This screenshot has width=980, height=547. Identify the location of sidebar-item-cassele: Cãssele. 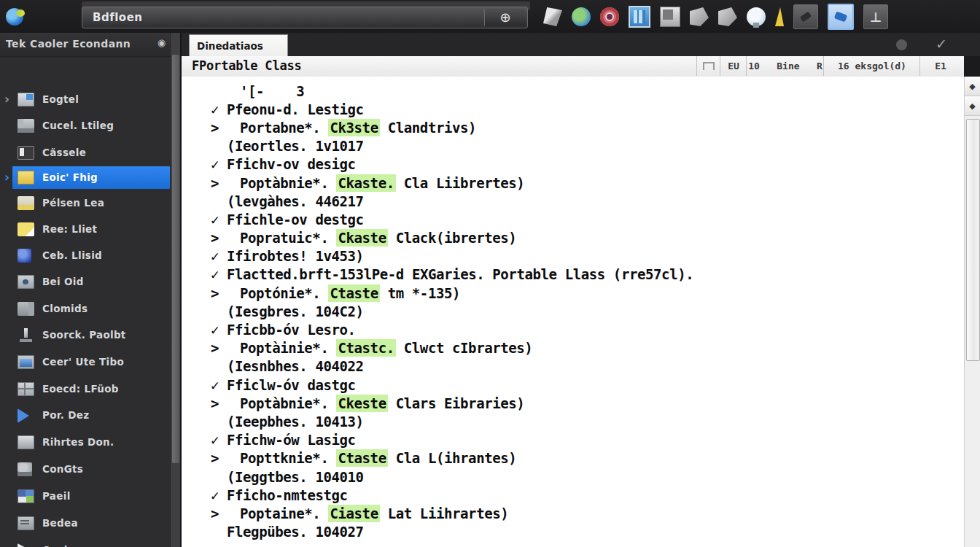
(85, 153).